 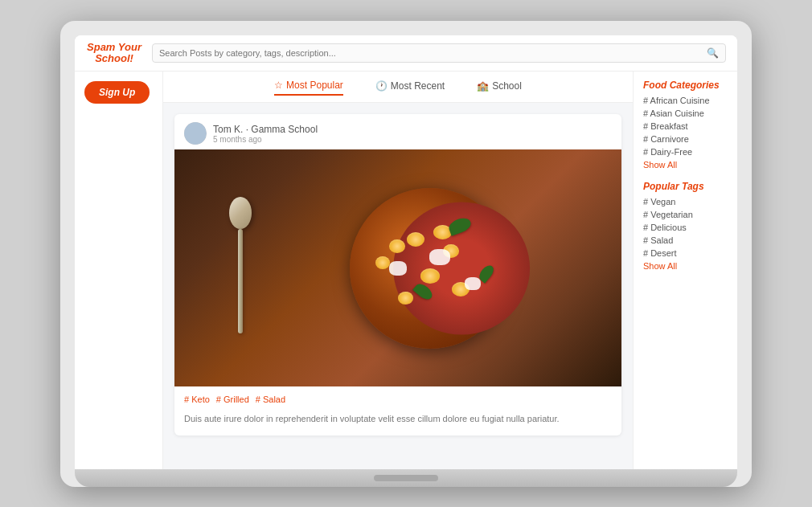 I want to click on tag-salad-link: # Salad, so click(x=685, y=240).